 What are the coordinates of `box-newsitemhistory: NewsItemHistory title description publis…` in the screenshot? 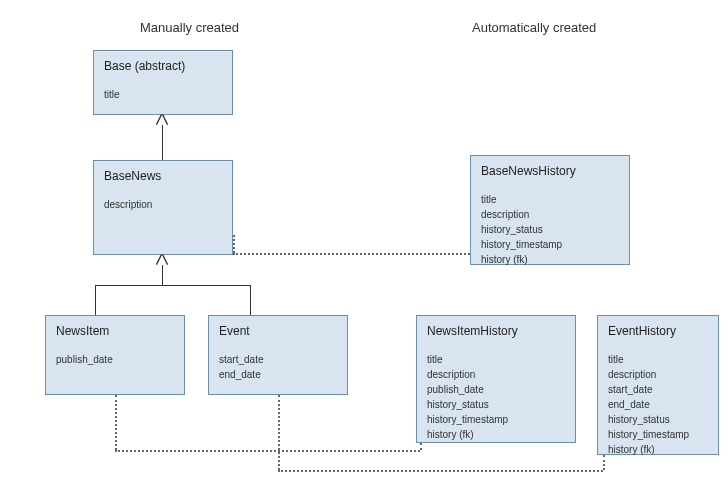 It's located at (496, 379).